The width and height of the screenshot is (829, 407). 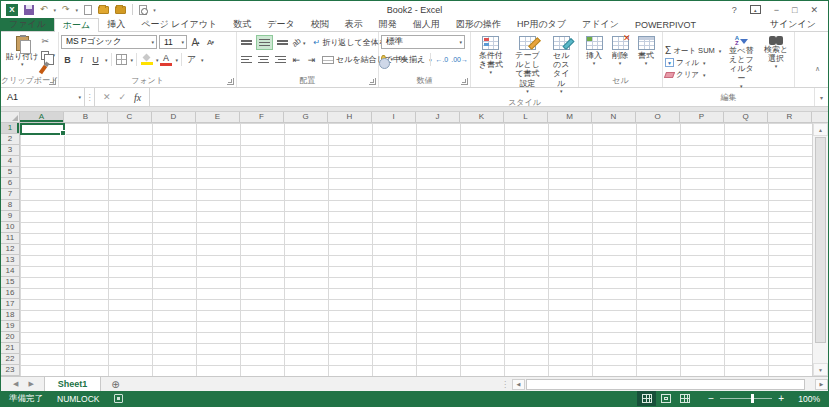 What do you see at coordinates (392, 59) in the screenshot?
I see `accounting-dropdown-icon: ▾` at bounding box center [392, 59].